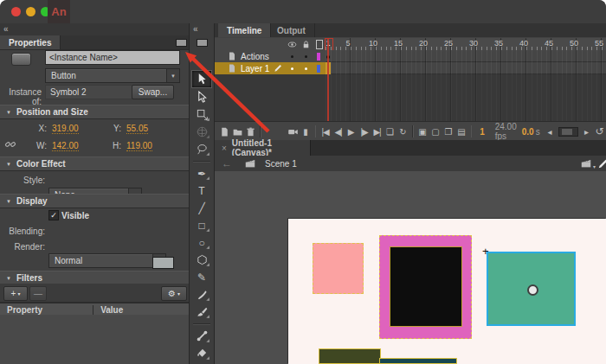 This screenshot has width=606, height=364. Describe the element at coordinates (351, 131) in the screenshot. I see `play-button: ▶` at that location.